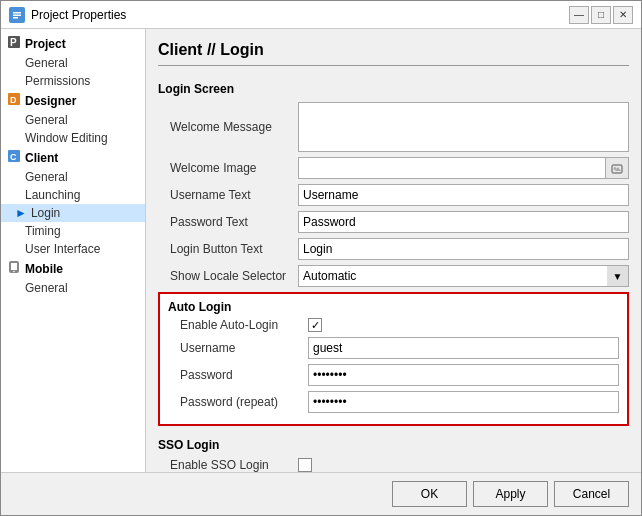 The height and width of the screenshot is (516, 642). I want to click on sidebar-group-label-project: Project, so click(46, 44).